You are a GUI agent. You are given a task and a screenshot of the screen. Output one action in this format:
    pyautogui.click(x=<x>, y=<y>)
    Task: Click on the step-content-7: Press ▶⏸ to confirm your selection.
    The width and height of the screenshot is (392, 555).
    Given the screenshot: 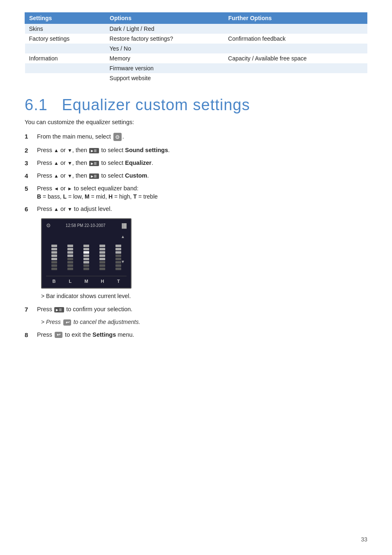 What is the action you would take?
    pyautogui.click(x=202, y=309)
    